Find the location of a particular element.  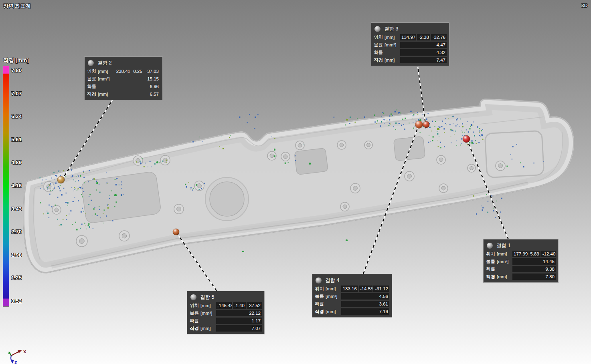

defect-annotation-4: 결함 4 위치[mm] 133.16 -14.53 -31.12 볼륨[mm³]… is located at coordinates (352, 296).